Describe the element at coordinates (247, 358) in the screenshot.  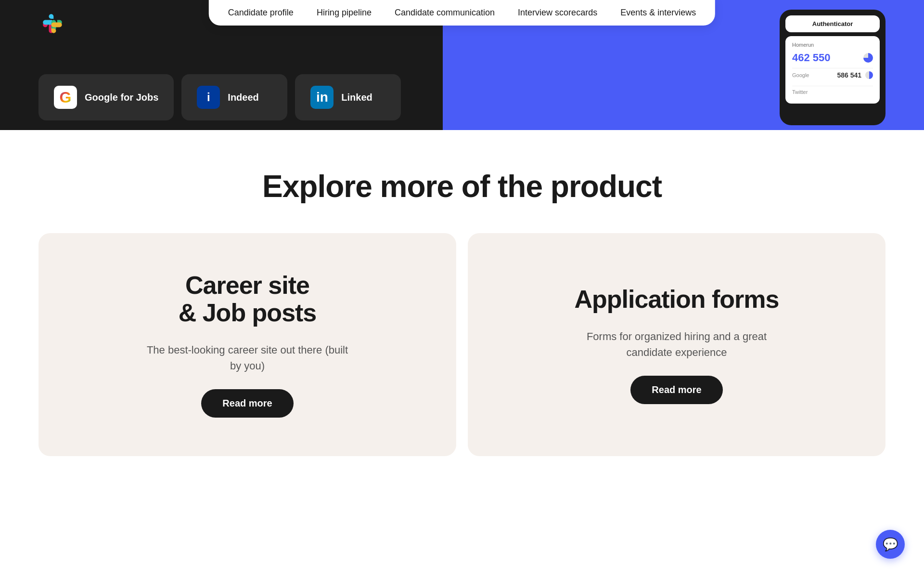
I see `career-site-description: The best-looking career site out there (…` at that location.